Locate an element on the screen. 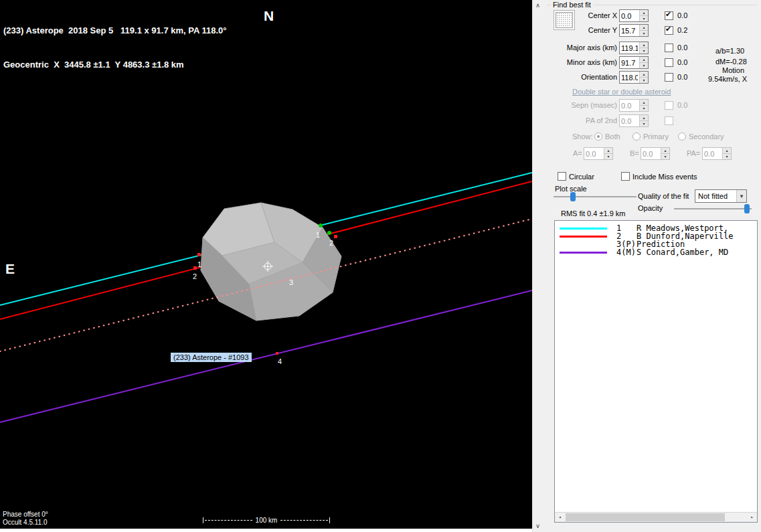  pa-of-2nd-fit-checkbox is located at coordinates (669, 120).